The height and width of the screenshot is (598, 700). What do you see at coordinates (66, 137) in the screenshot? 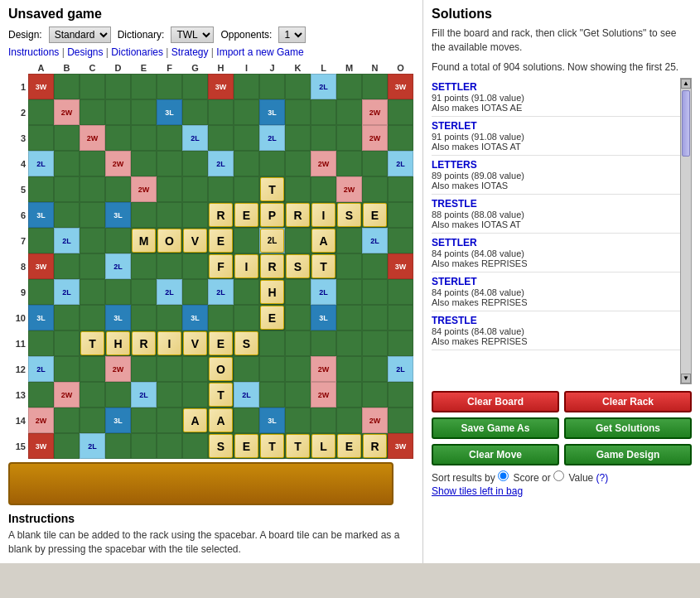
I see `cell-3b` at bounding box center [66, 137].